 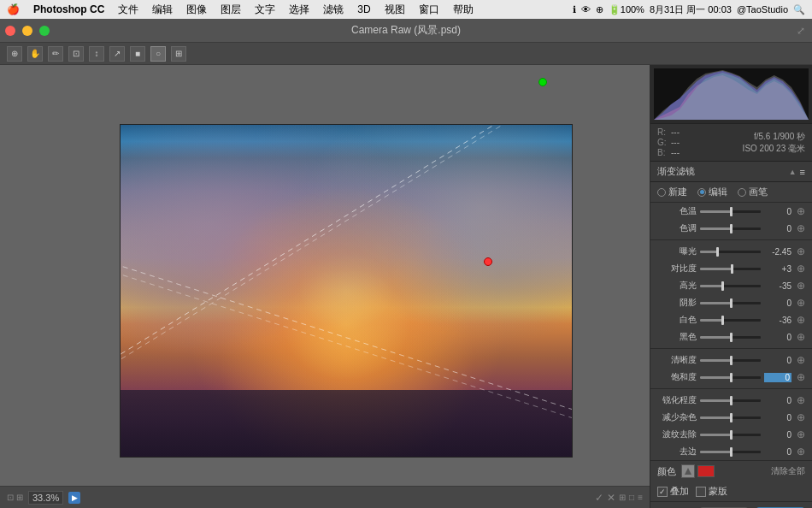 I want to click on cb-mask: 蒙版, so click(x=711, y=491).